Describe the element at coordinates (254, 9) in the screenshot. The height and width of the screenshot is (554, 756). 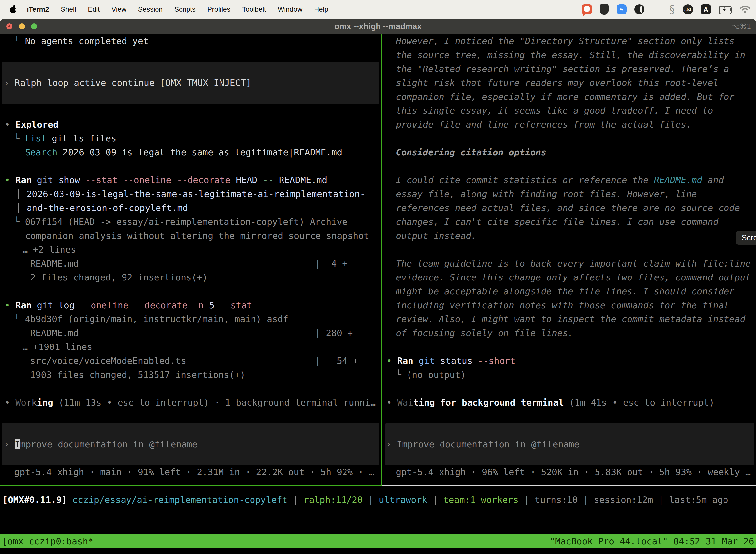
I see `menu-item-toolbelt: Toolbelt` at that location.